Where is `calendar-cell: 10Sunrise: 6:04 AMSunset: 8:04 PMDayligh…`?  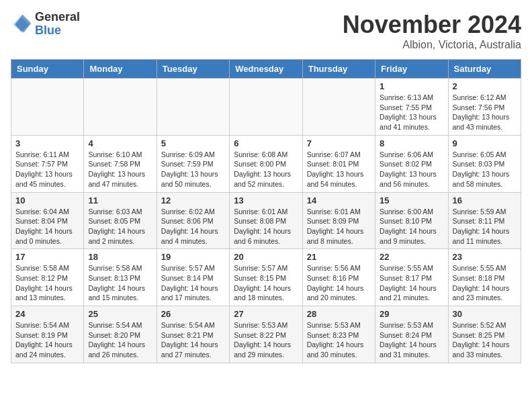 calendar-cell: 10Sunrise: 6:04 AMSunset: 8:04 PMDayligh… is located at coordinates (48, 220).